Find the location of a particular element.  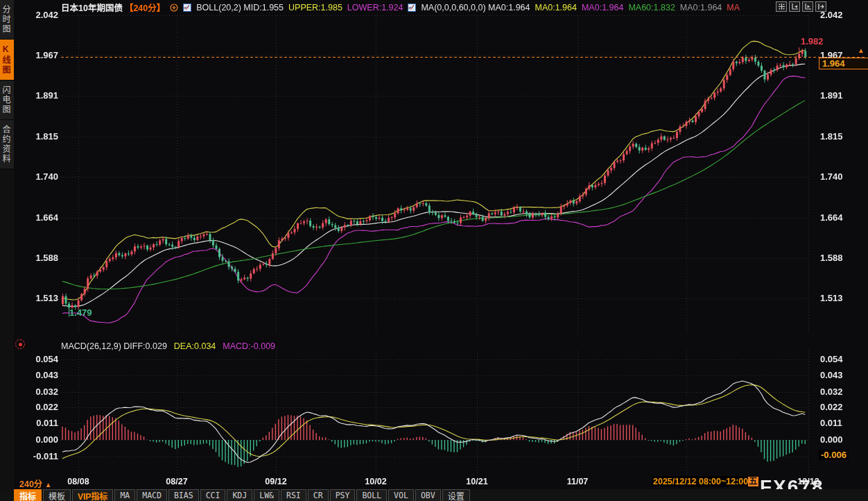

toolbar-item-PSY: PSY is located at coordinates (342, 495).